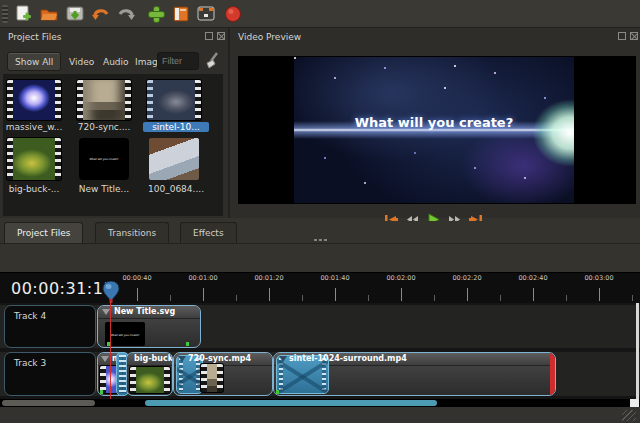 The height and width of the screenshot is (423, 640). I want to click on current-time-display: 00:00:31:15, so click(62, 288).